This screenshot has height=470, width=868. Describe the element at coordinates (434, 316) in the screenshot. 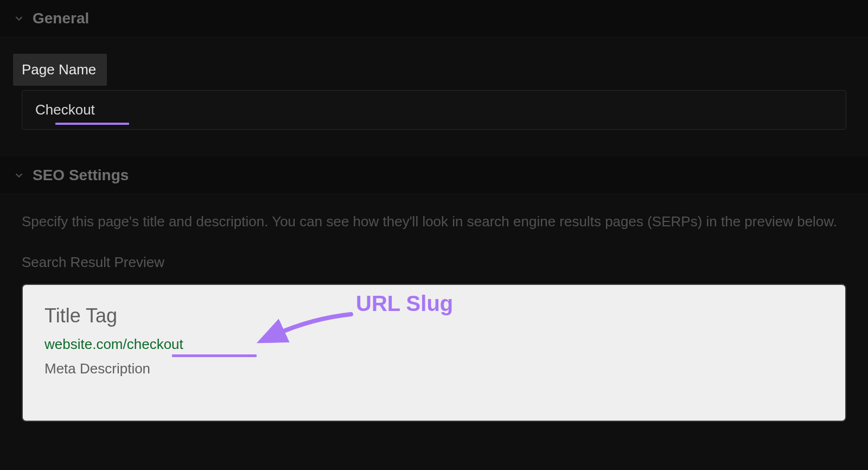

I see `preview-title-tag: Title Tag` at that location.